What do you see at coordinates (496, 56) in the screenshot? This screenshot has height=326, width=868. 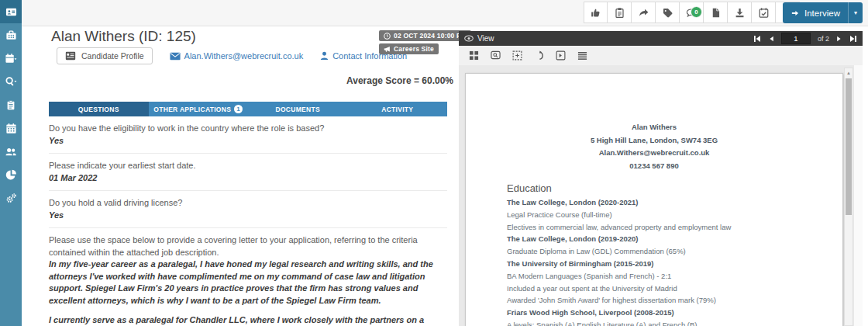 I see `search-in-document-icon` at bounding box center [496, 56].